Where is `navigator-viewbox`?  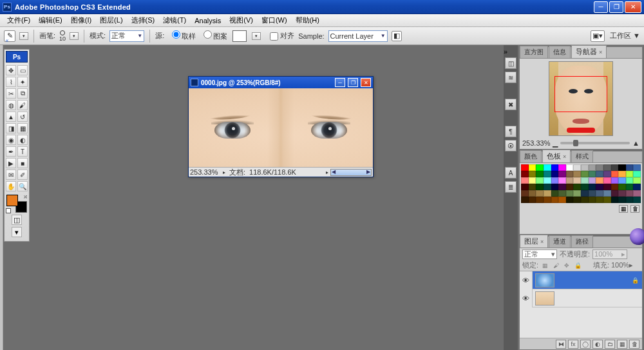 navigator-viewbox is located at coordinates (581, 94).